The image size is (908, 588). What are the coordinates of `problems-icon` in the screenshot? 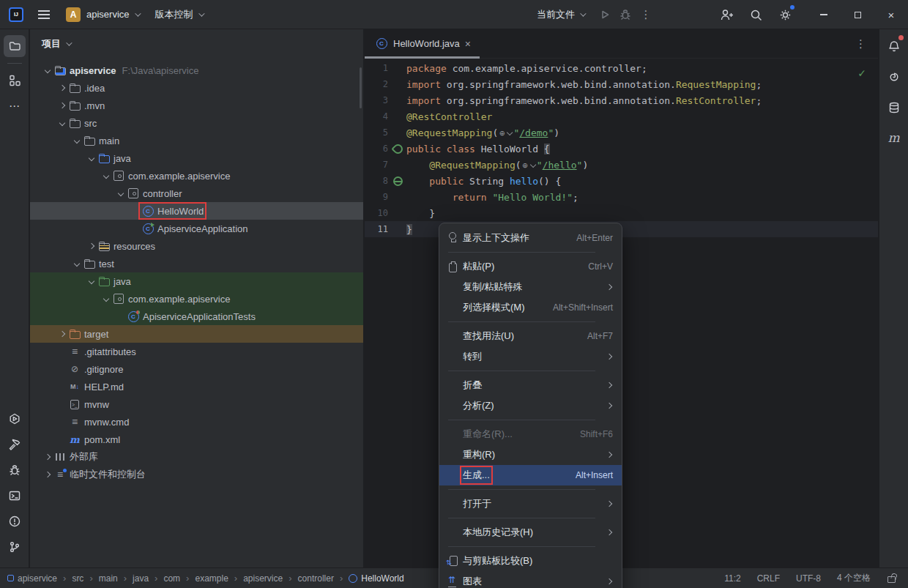 It's located at (15, 521).